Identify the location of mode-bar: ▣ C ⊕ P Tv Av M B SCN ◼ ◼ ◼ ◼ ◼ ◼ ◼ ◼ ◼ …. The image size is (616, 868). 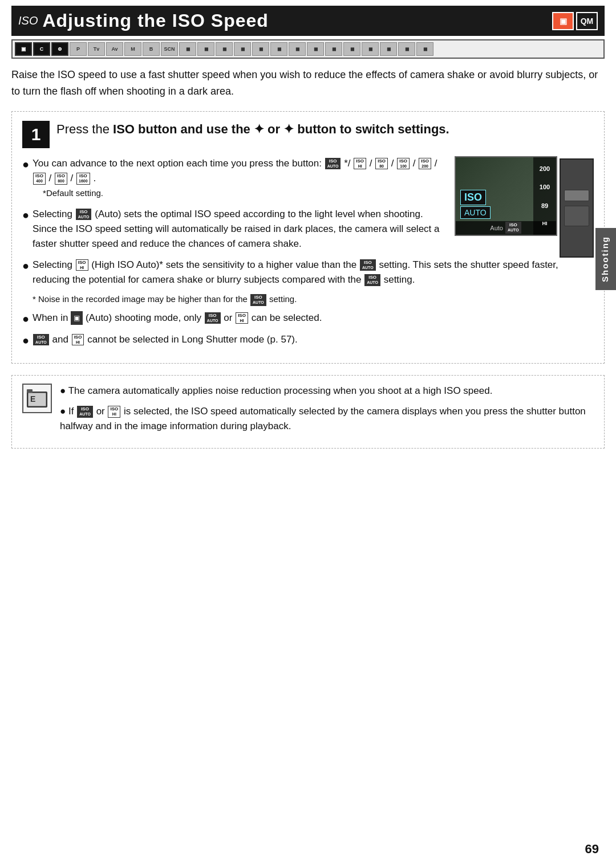
(308, 49).